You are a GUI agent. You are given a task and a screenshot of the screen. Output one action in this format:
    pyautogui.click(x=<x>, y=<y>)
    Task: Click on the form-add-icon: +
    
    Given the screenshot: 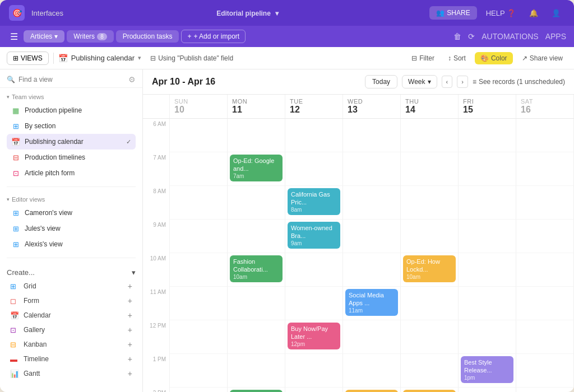 What is the action you would take?
    pyautogui.click(x=130, y=301)
    